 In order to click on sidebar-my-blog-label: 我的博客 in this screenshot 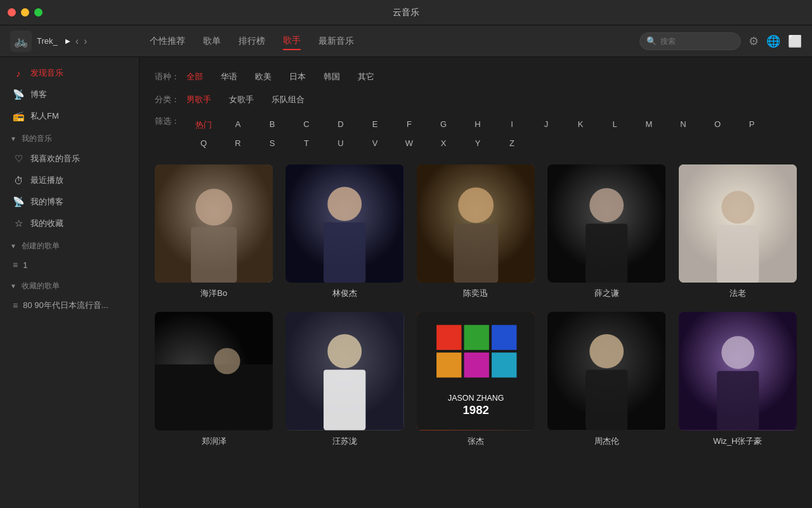, I will do `click(47, 202)`.